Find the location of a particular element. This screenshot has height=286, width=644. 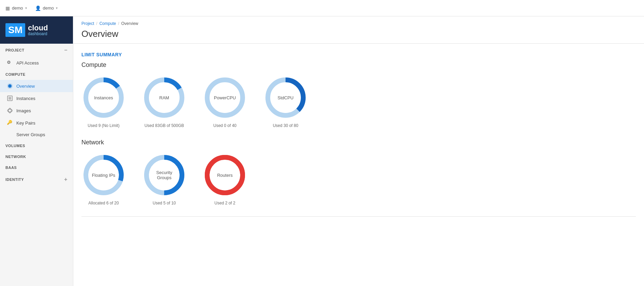

user-label: demo is located at coordinates (48, 8).